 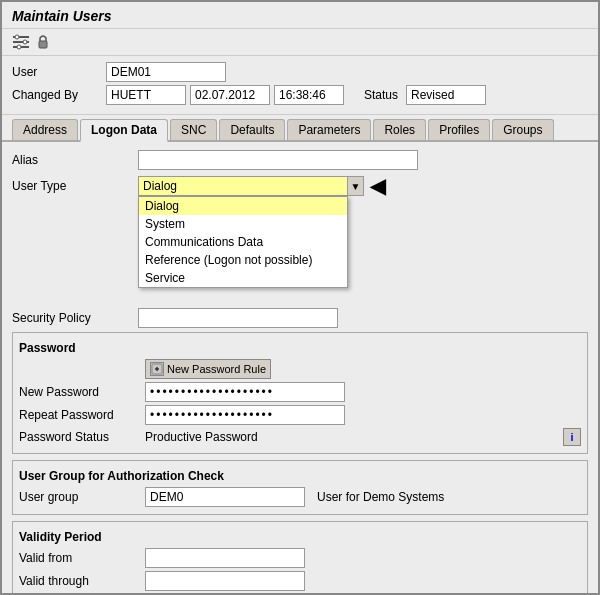 I want to click on time-input, so click(x=309, y=95).